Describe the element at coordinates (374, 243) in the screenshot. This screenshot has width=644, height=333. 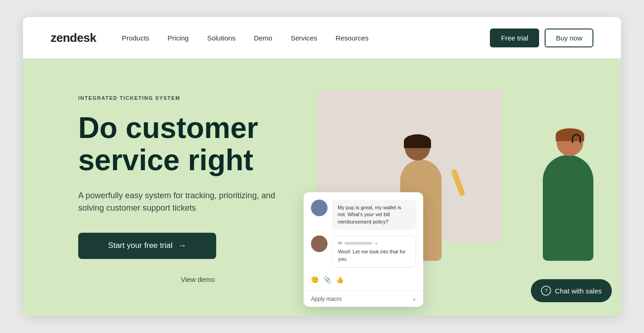
I see `chat-reply-header: ✉ ∨` at that location.